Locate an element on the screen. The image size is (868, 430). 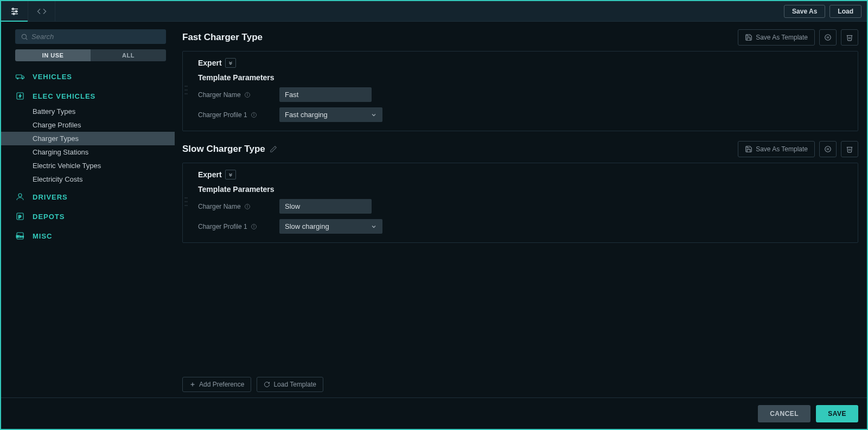
add-preference-label: Add Preference is located at coordinates (221, 384).